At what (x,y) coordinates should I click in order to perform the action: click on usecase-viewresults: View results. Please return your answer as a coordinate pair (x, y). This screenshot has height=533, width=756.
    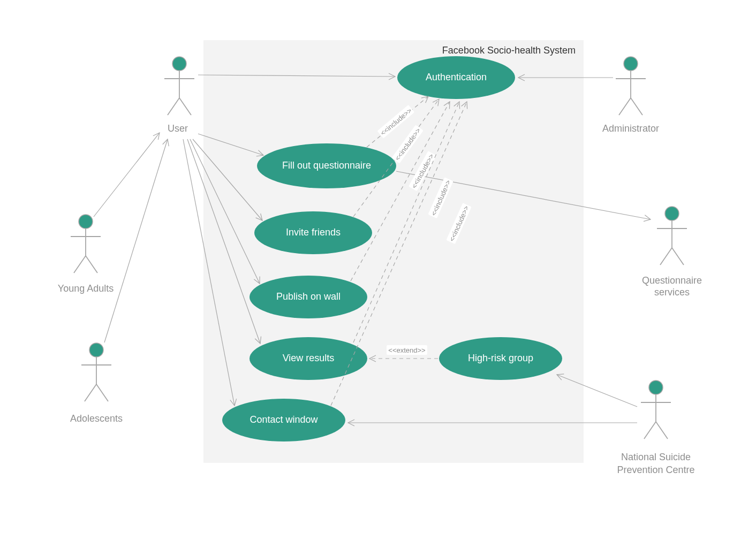
    Looking at the image, I should click on (308, 359).